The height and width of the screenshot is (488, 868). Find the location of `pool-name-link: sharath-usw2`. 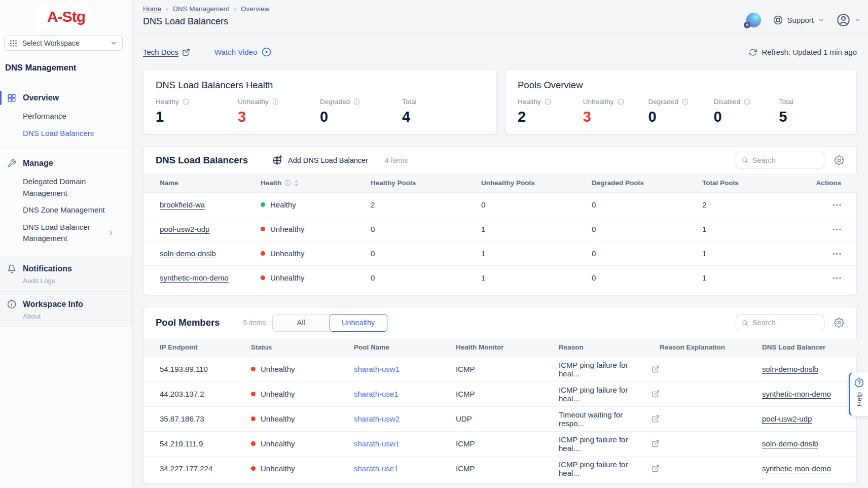

pool-name-link: sharath-usw2 is located at coordinates (377, 419).